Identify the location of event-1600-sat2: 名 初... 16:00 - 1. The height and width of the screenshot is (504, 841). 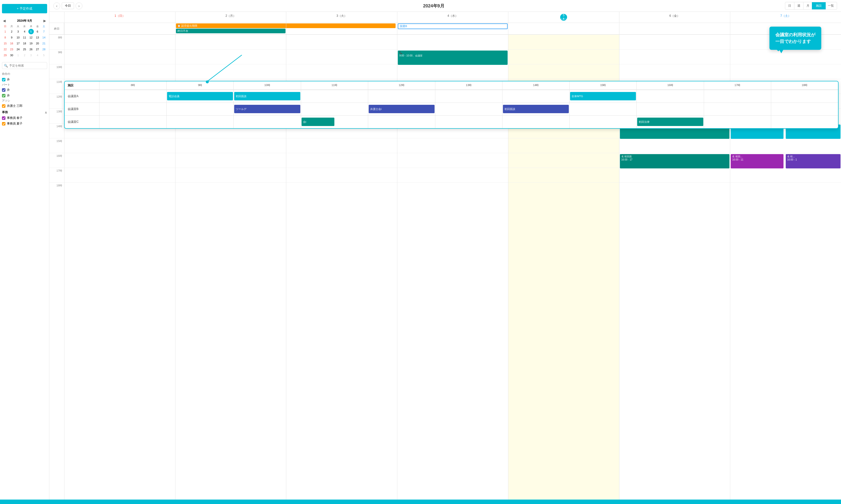
(813, 161).